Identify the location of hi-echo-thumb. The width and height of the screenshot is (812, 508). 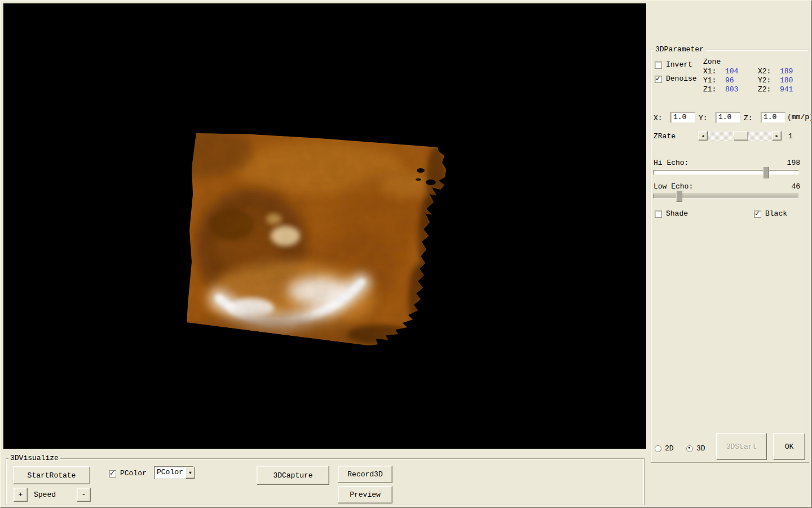
(766, 173).